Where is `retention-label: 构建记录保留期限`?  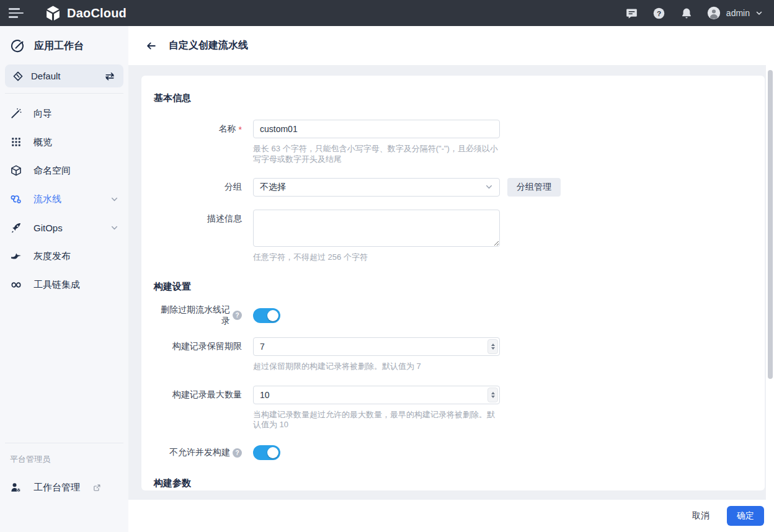
retention-label: 构建记录保留期限 is located at coordinates (198, 347).